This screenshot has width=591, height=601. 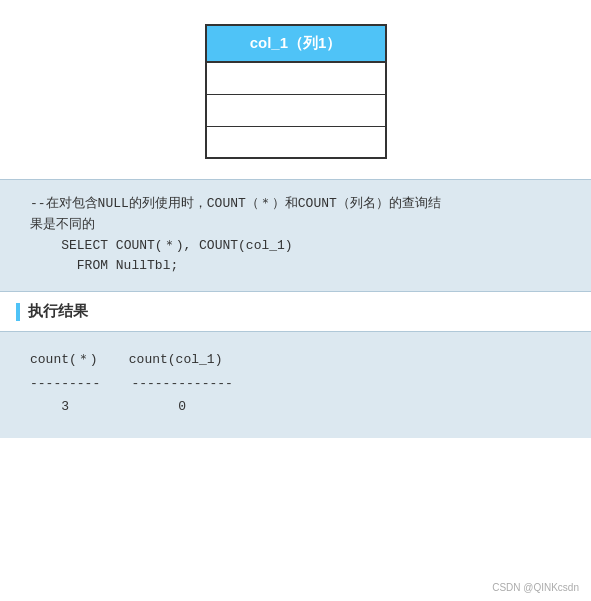 I want to click on result-header-section: 执行结果, so click(x=296, y=312).